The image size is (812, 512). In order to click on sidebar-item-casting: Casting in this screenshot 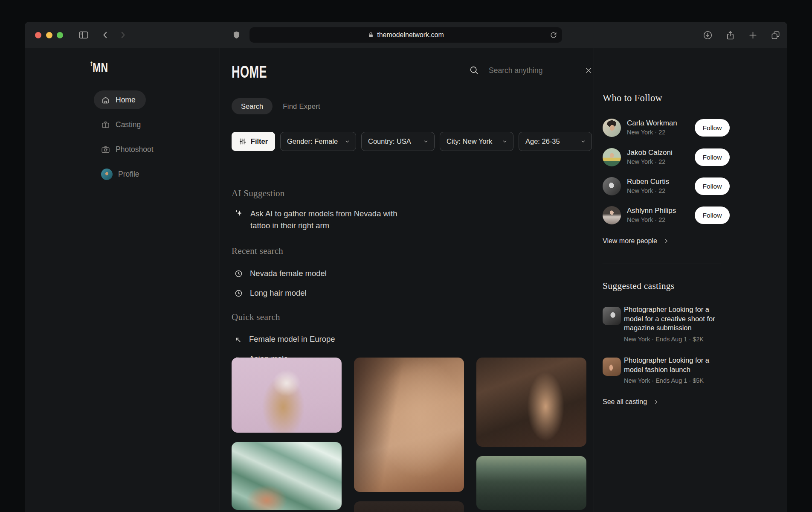, I will do `click(122, 125)`.